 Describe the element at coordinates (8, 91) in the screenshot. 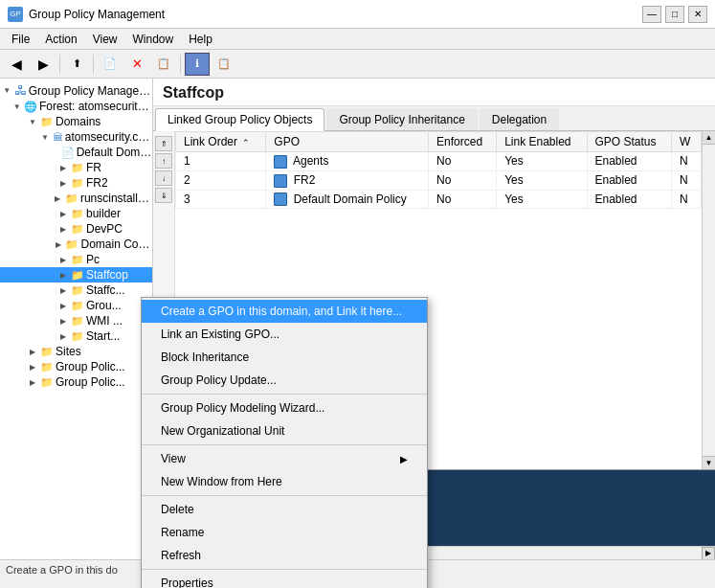

I see `tree-toggle-root: ▼` at that location.